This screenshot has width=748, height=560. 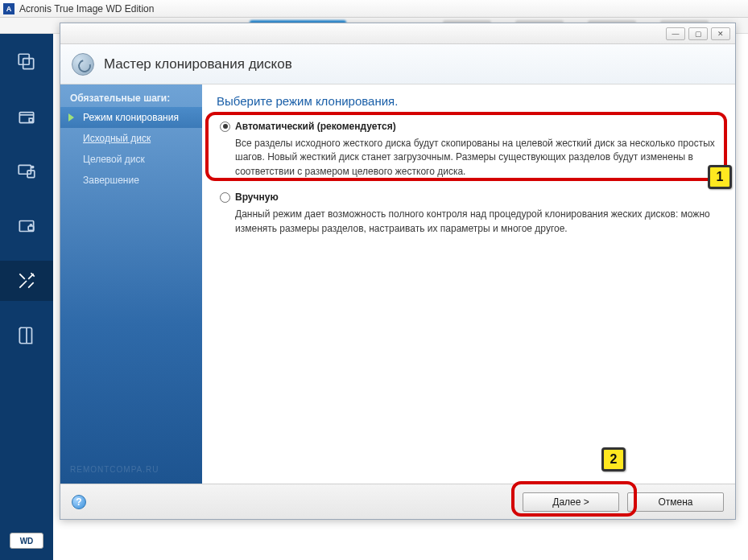 I want to click on maximize-button: ▢, so click(x=698, y=34).